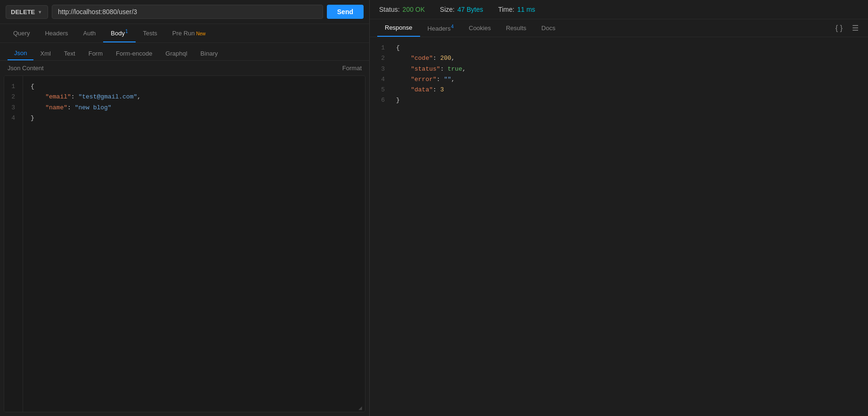 The image size is (868, 416). What do you see at coordinates (185, 68) in the screenshot?
I see `json-content-header: Json Content Format` at bounding box center [185, 68].